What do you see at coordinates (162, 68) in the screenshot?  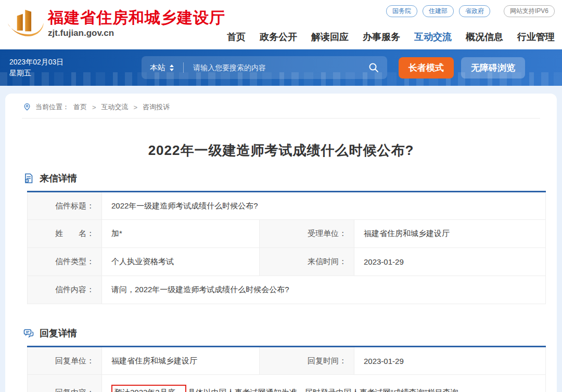 I see `search-scope-select: 本站` at bounding box center [162, 68].